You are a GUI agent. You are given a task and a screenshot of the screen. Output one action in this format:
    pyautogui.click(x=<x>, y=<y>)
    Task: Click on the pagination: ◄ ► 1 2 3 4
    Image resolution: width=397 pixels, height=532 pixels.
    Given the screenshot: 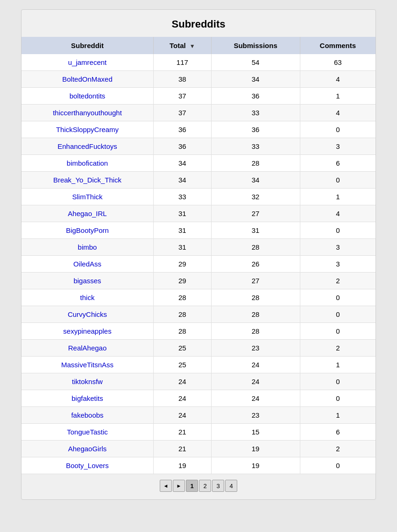 What is the action you would take?
    pyautogui.click(x=198, y=484)
    